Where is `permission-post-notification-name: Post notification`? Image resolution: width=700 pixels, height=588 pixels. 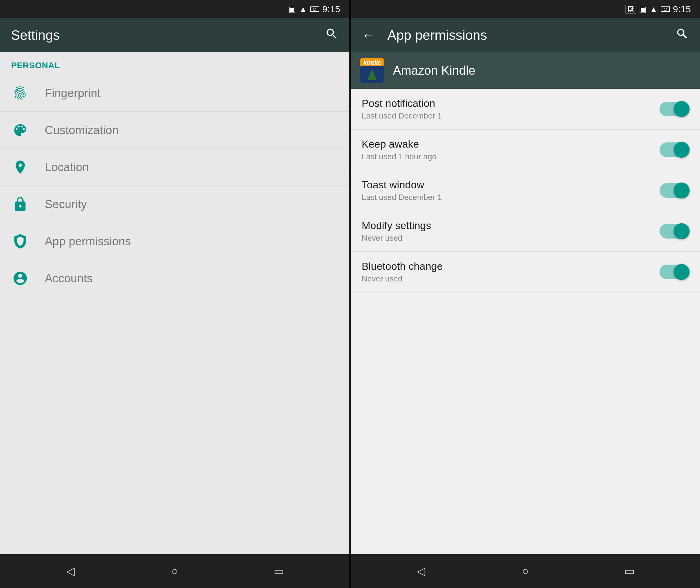 permission-post-notification-name: Post notification is located at coordinates (511, 103).